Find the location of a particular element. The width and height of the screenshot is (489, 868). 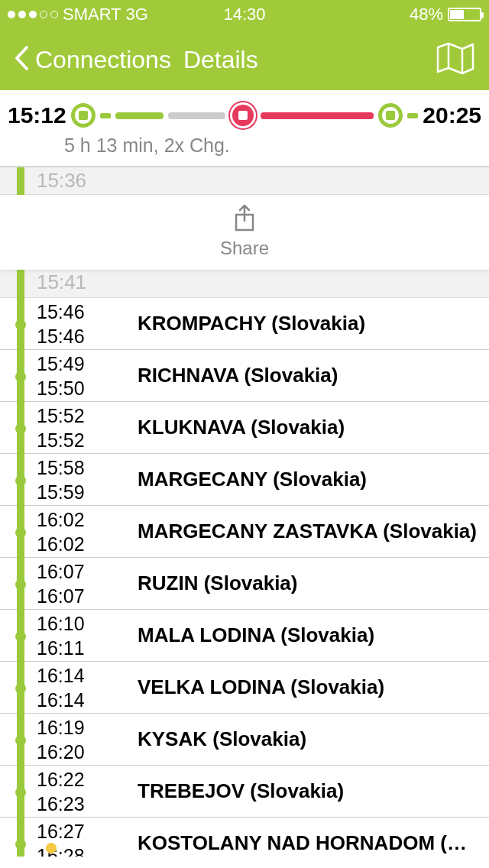

list-item: 16:02 16:02 MARGECANY ZASTAVKA (Slovakia… is located at coordinates (244, 532).